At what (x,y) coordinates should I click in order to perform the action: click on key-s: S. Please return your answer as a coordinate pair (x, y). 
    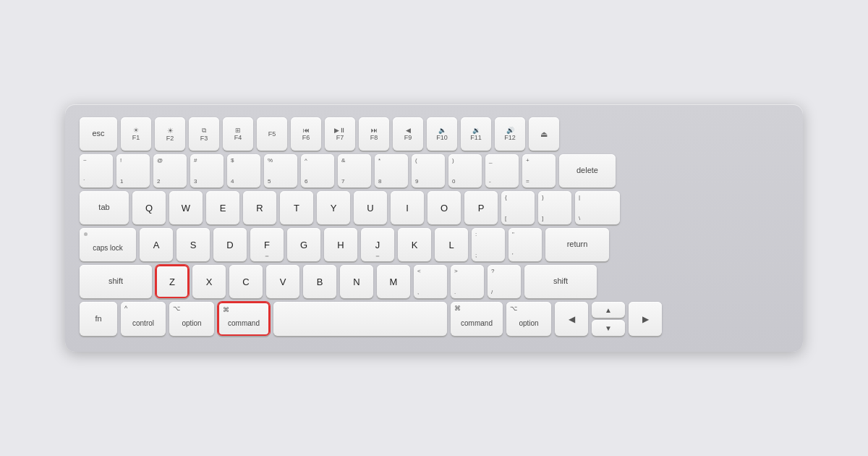
    Looking at the image, I should click on (193, 245).